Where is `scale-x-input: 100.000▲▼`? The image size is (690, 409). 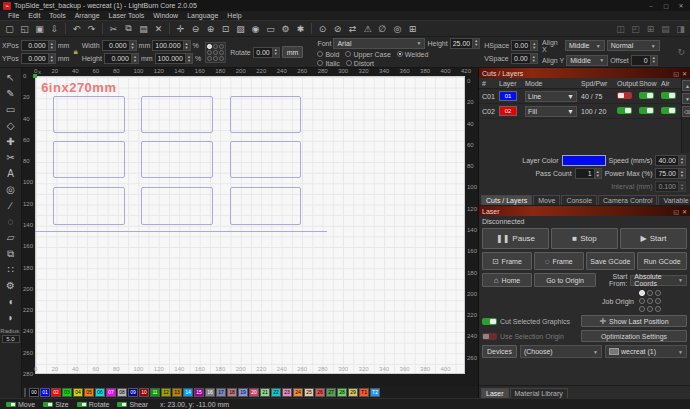 scale-x-input: 100.000▲▼ is located at coordinates (171, 46).